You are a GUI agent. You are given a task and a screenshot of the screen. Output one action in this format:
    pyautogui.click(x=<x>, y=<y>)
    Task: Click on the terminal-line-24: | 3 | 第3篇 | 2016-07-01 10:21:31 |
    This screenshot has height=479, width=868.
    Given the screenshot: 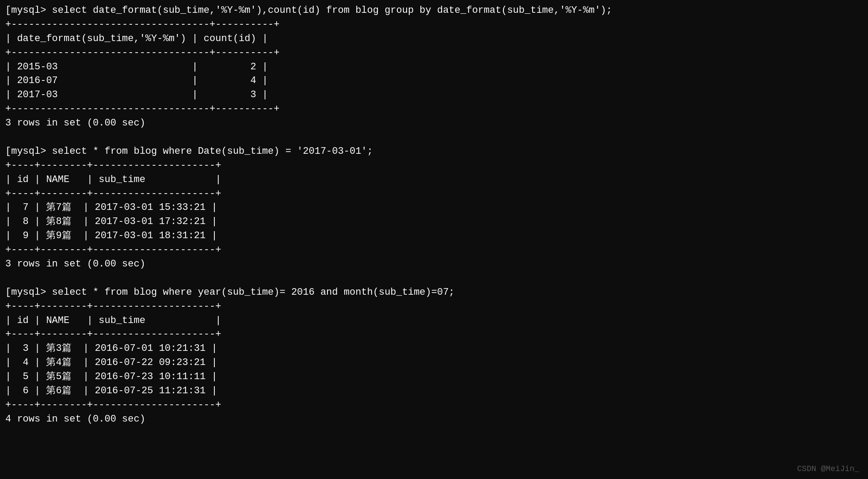 What is the action you would take?
    pyautogui.click(x=111, y=348)
    